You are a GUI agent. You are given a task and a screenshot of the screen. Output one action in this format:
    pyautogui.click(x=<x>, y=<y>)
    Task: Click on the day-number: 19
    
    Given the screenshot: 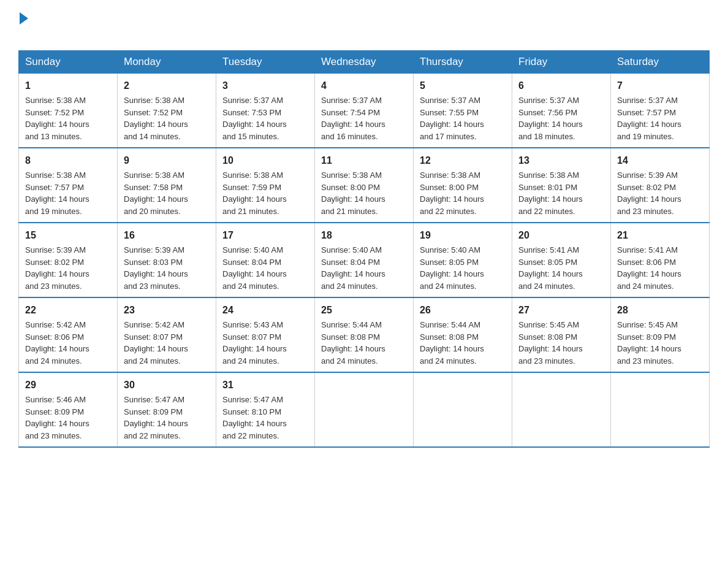 What is the action you would take?
    pyautogui.click(x=463, y=236)
    